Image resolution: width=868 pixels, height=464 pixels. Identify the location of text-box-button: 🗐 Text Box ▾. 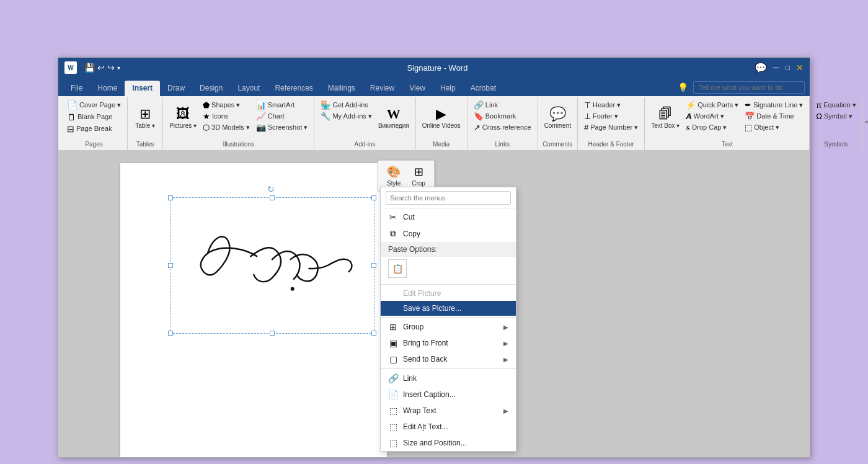
(665, 118).